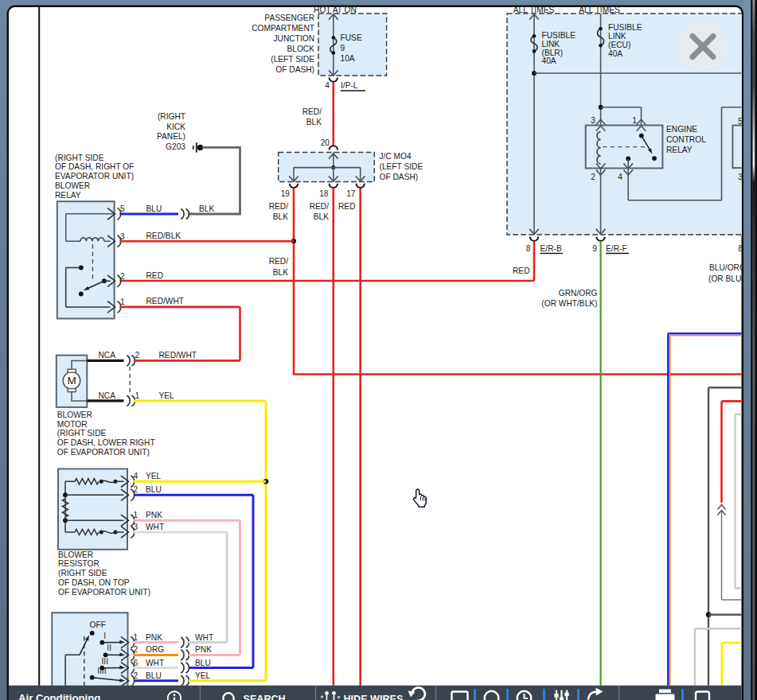 Image resolution: width=757 pixels, height=700 pixels. I want to click on svg-text: BLU/ORG, so click(728, 267).